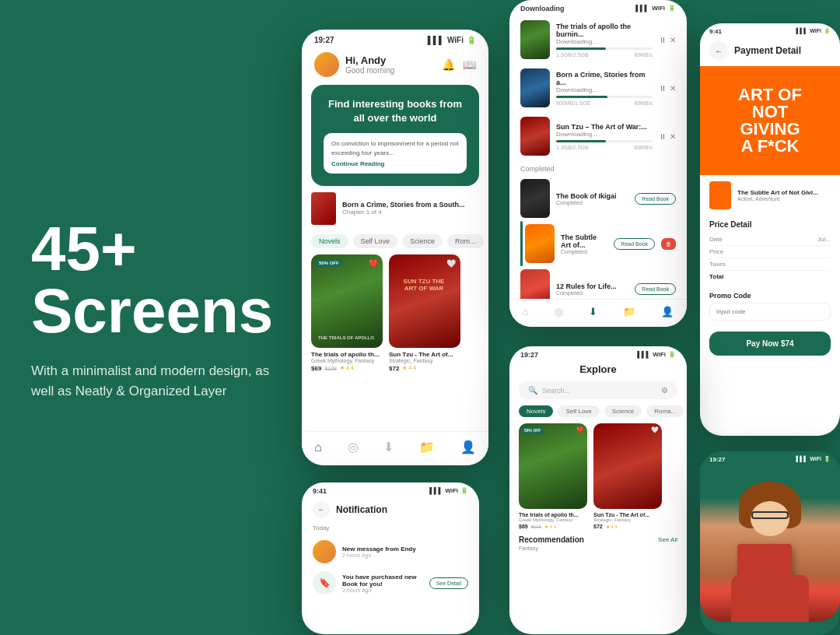 Image resolution: width=840 pixels, height=635 pixels. Describe the element at coordinates (598, 313) in the screenshot. I see `bottom-nav-2: ⌂ ◎ ⬇ 📁 👤` at that location.